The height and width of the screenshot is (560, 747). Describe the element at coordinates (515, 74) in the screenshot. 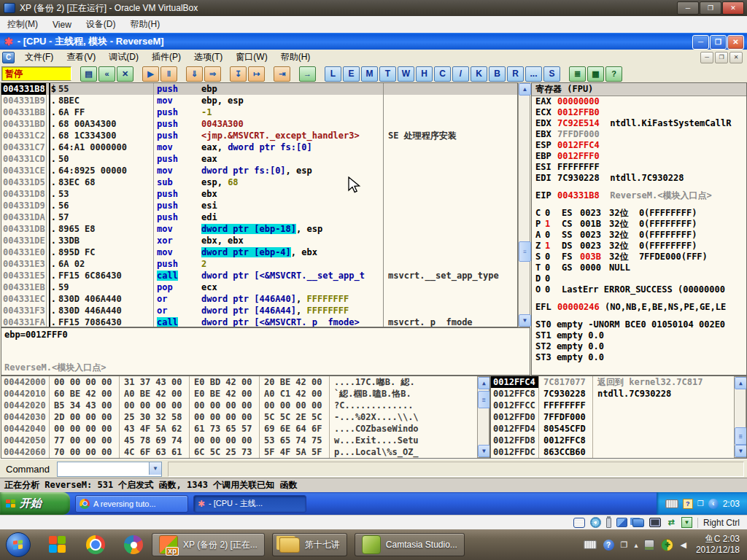

I see `toolbar-letter-button-R: R` at that location.